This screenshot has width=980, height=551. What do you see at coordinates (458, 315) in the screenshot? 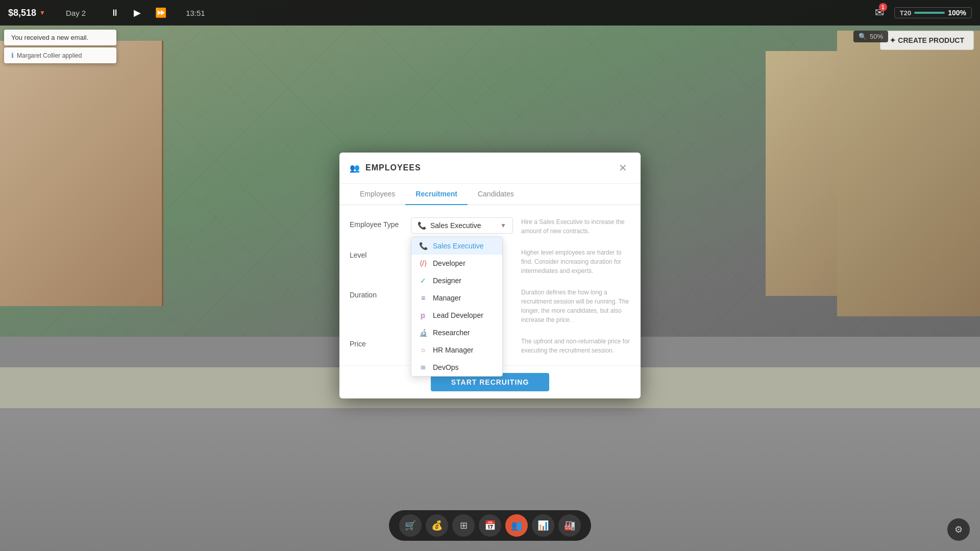
I see `dropdown-label-lead-developer: Lead Developer` at bounding box center [458, 315].